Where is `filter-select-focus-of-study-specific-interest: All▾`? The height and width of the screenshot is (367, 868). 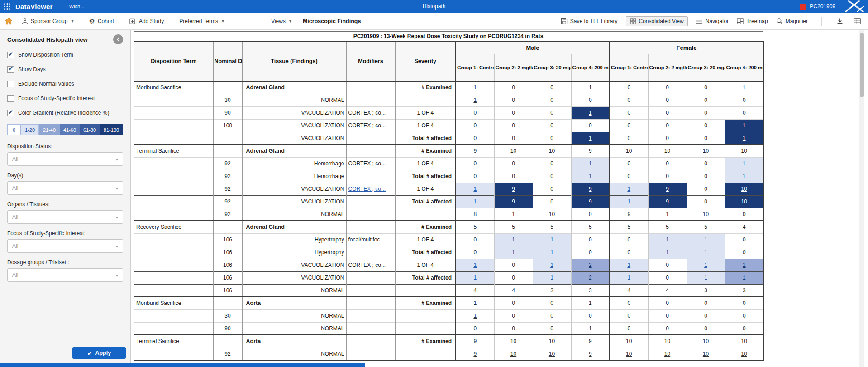 filter-select-focus-of-study-specific-interest: All▾ is located at coordinates (65, 246).